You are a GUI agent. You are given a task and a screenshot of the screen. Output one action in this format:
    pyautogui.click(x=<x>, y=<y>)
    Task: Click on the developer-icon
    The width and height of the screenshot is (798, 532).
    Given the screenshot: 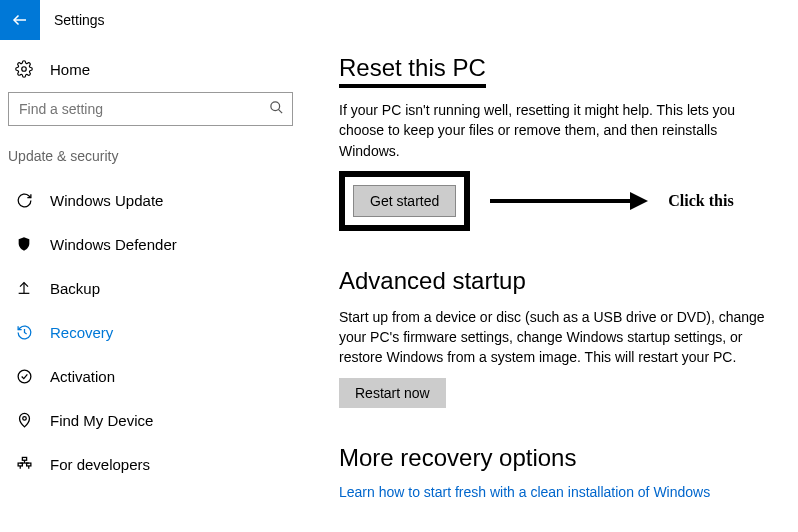 What is the action you would take?
    pyautogui.click(x=24, y=464)
    